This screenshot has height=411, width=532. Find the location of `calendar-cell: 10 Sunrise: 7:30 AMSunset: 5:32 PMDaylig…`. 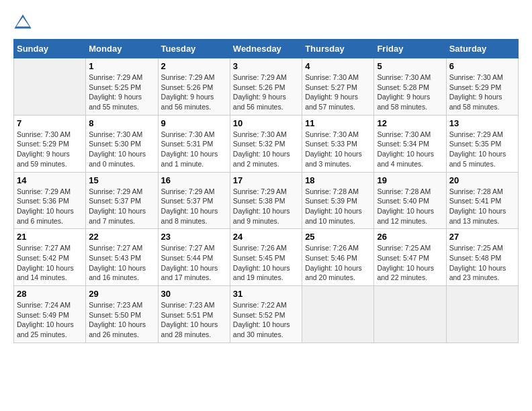

calendar-cell: 10 Sunrise: 7:30 AMSunset: 5:32 PMDaylig… is located at coordinates (266, 144).